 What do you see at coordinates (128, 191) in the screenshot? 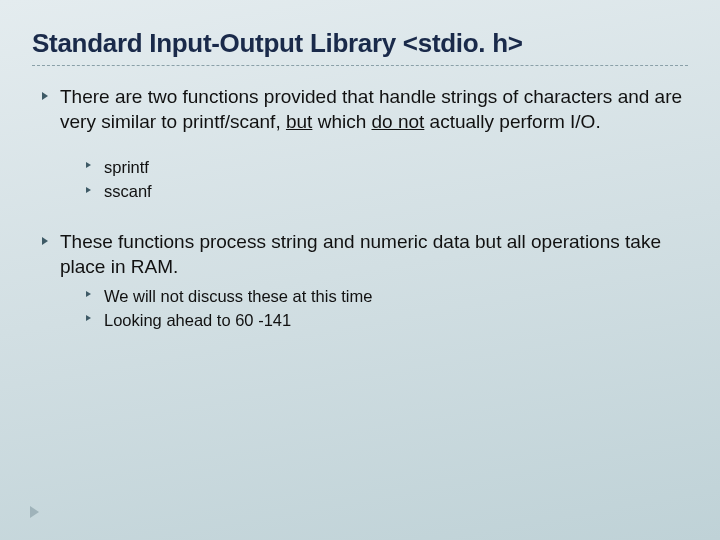
I see `list-item-text: sscanf` at bounding box center [128, 191].